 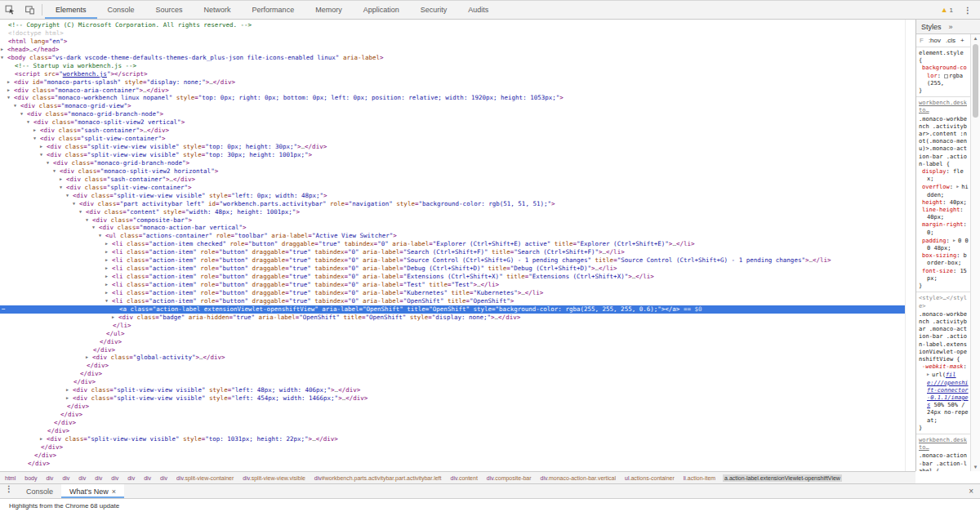 I want to click on console-warning-badge: ▲ 1, so click(x=947, y=10).